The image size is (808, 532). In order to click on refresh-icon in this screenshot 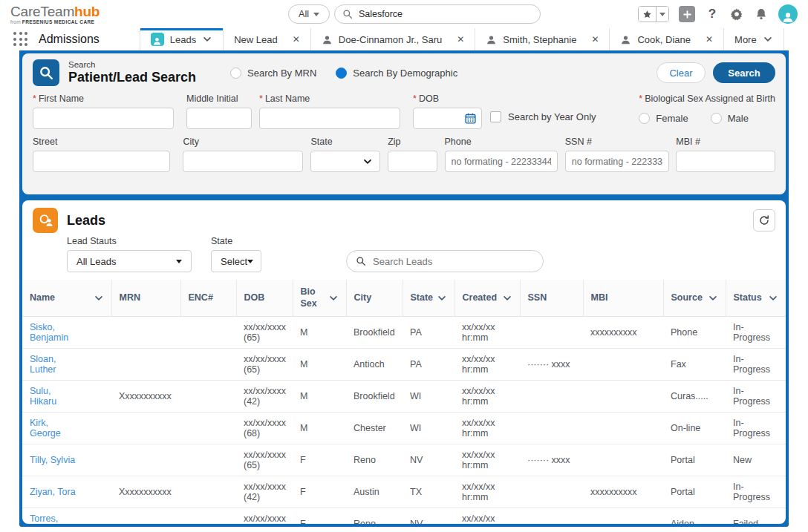, I will do `click(764, 220)`.